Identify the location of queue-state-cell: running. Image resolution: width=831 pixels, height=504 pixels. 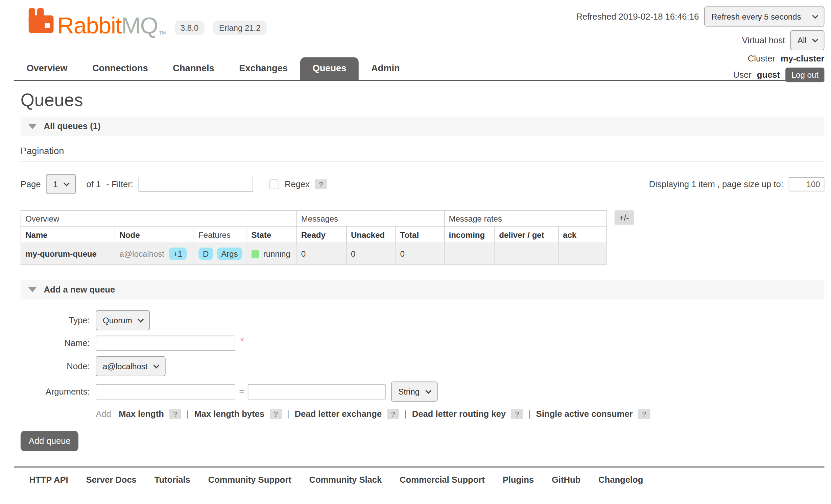
(272, 254).